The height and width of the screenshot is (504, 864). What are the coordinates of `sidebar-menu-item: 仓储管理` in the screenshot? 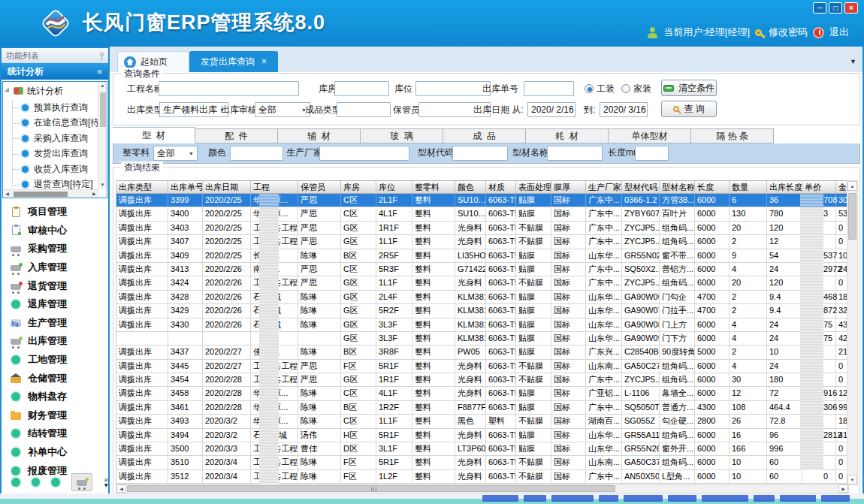 It's located at (55, 379).